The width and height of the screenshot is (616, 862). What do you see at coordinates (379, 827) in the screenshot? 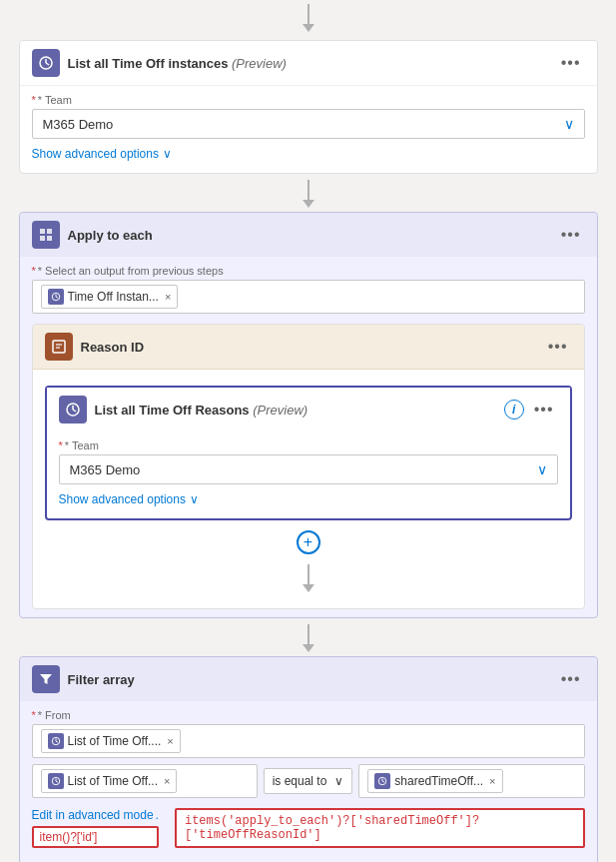
I see `expression-area: items('apply_to_each')?['sharedTimeOff']…` at bounding box center [379, 827].